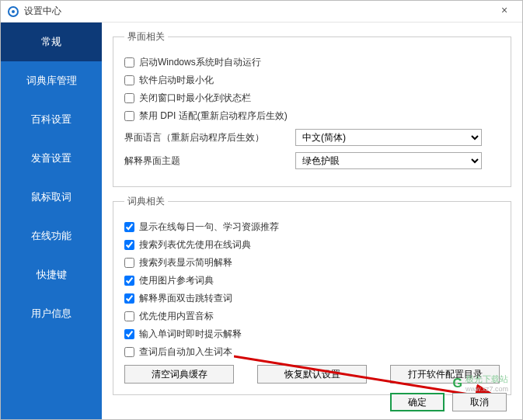  Describe the element at coordinates (312, 352) in the screenshot. I see `dict-check-row-7: 查词后自动加入生词本` at that location.